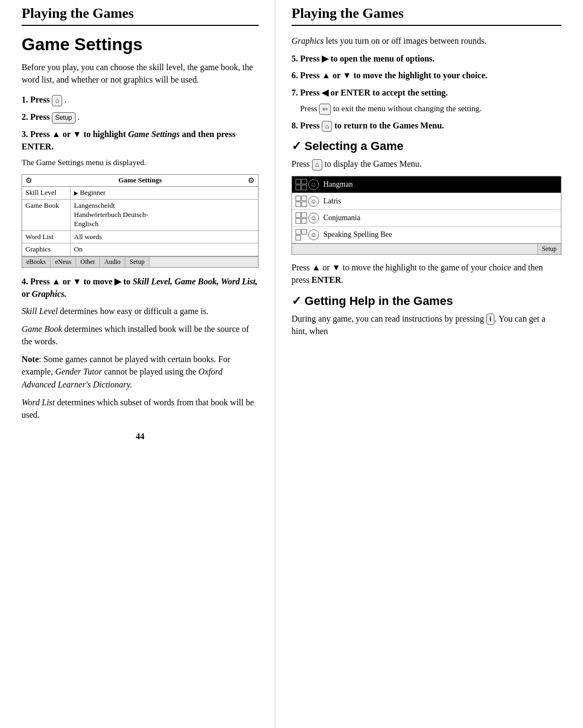 Image resolution: width=583 pixels, height=728 pixels. I want to click on grid-icon-latris, so click(301, 201).